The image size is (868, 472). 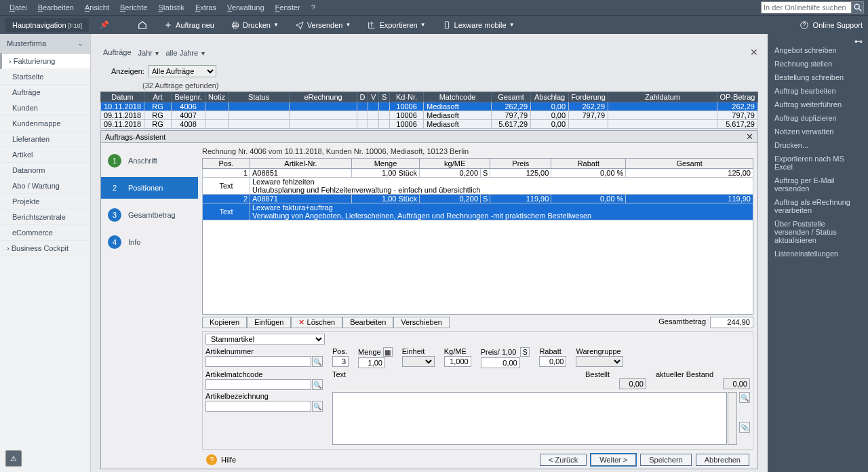 What do you see at coordinates (182, 71) in the screenshot?
I see `filter-select: Alle Aufträge` at bounding box center [182, 71].